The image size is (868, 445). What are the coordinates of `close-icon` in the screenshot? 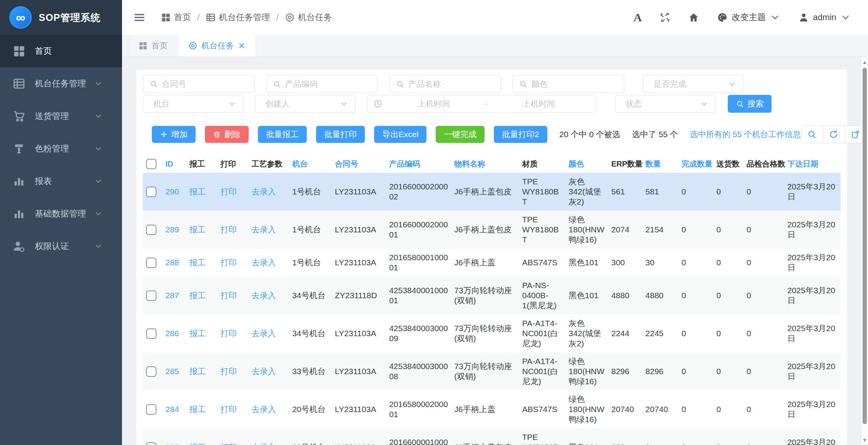 It's located at (242, 46).